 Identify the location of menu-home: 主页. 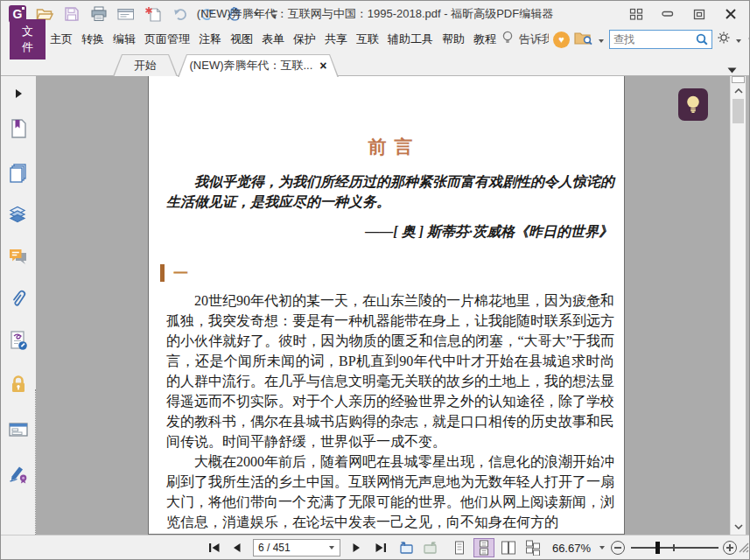
(61, 39).